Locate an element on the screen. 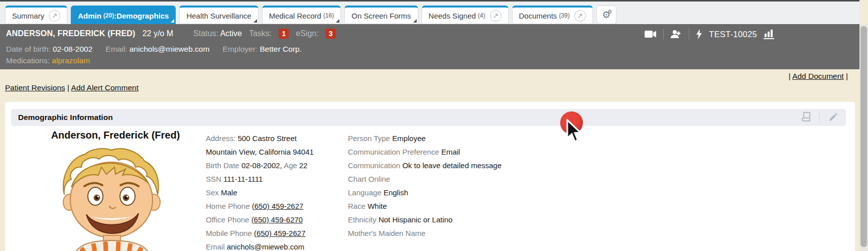  office-phone-link: (650) 459-6270 is located at coordinates (277, 220).